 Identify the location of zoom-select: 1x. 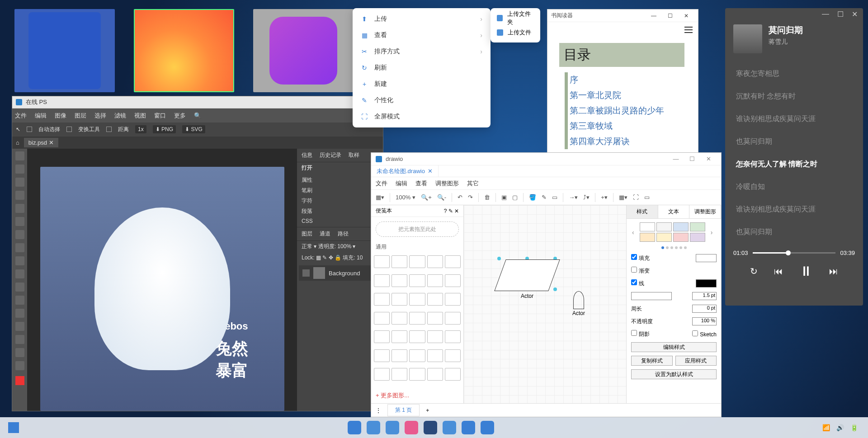
(141, 129).